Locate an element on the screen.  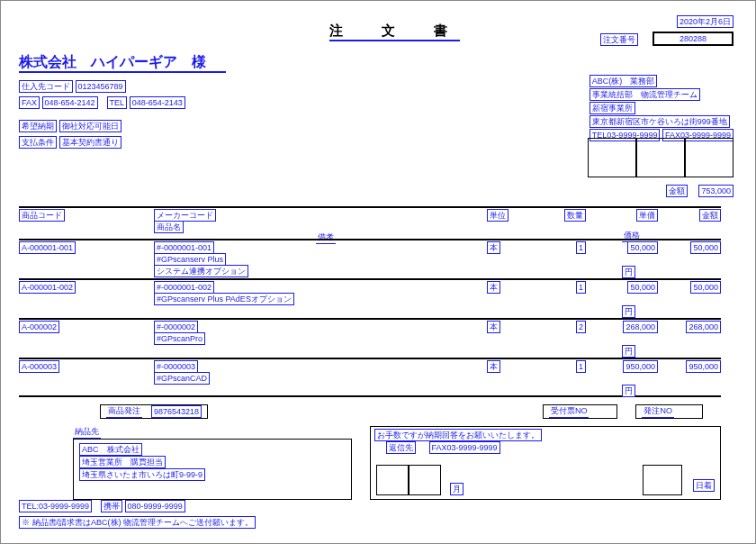
delivery-address: 埼玉県さいたま市いろは町9-99-9 is located at coordinates (142, 475).